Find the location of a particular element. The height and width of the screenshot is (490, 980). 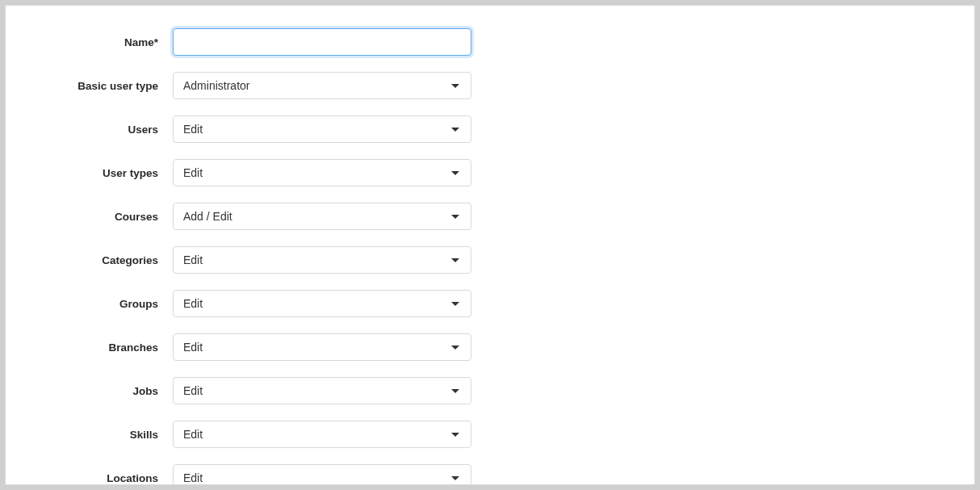

categories-label-wrap: Categories is located at coordinates (89, 260).